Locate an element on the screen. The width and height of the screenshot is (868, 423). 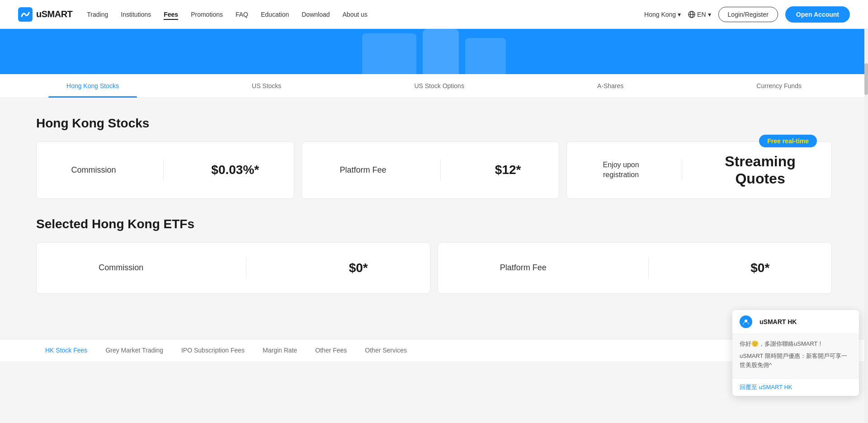
sub-tab-grey-market: Grey Market Trading is located at coordinates (134, 350).